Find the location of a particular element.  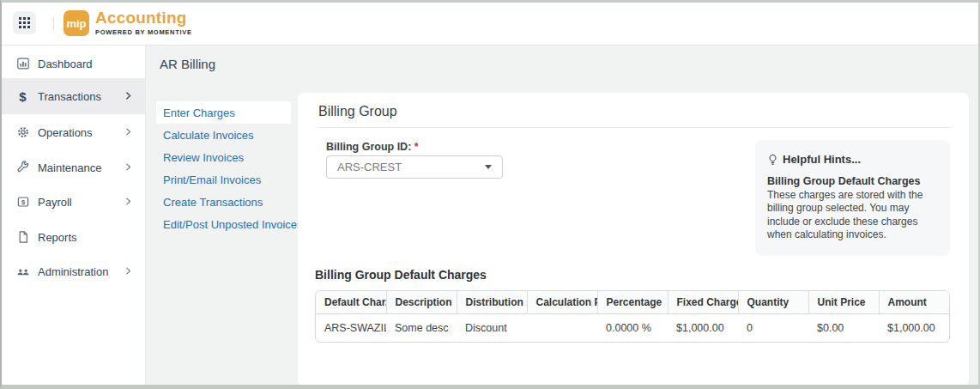

topbar-divider is located at coordinates (53, 24).